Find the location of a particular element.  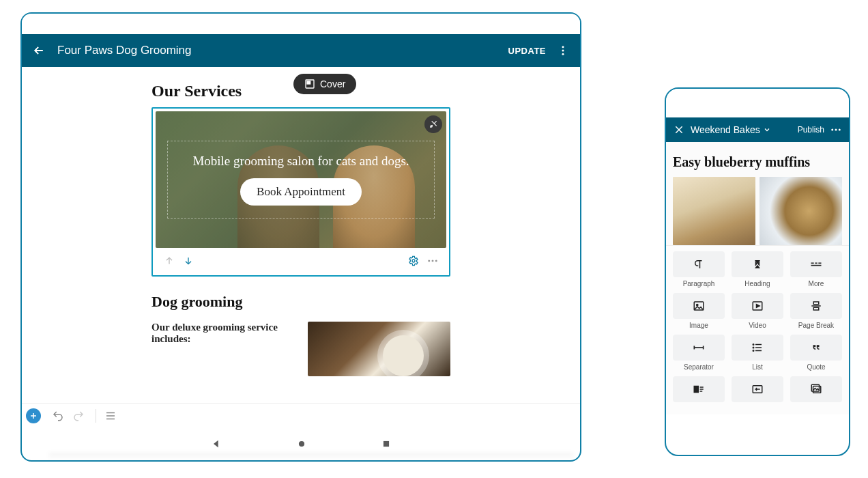

block-more is located at coordinates (816, 264).